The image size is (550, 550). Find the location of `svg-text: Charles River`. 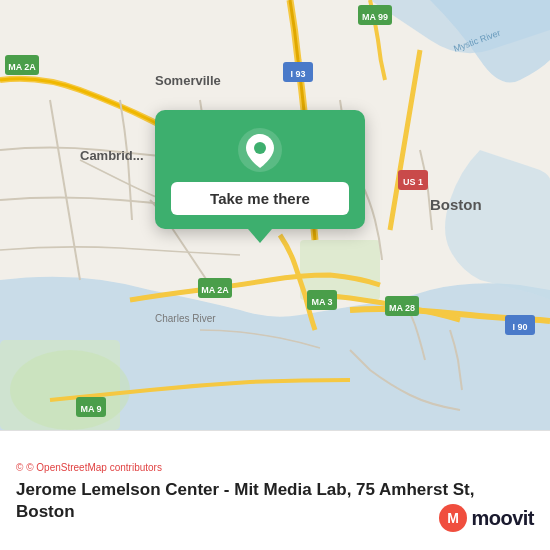

svg-text: Charles River is located at coordinates (186, 318).